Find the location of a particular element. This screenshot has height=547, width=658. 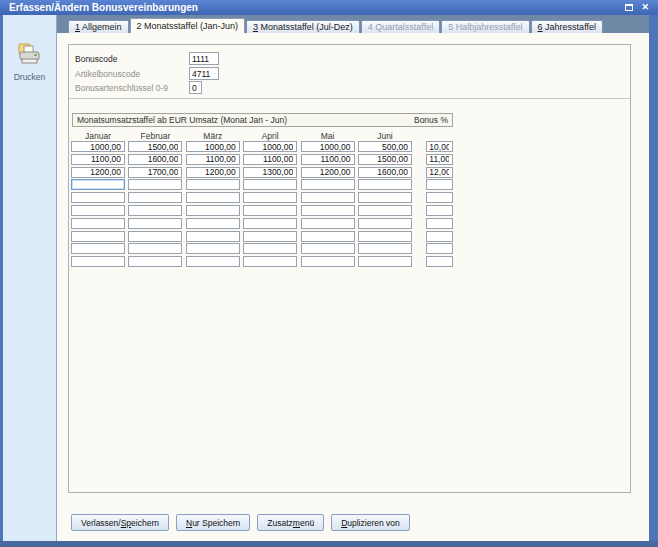

umsatz-cell-juni-row4 is located at coordinates (385, 184).